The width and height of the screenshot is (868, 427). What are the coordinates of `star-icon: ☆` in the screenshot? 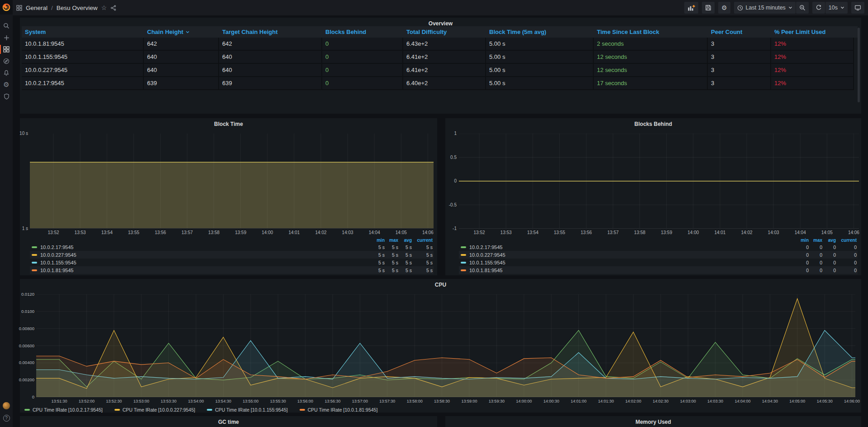 It's located at (104, 8).